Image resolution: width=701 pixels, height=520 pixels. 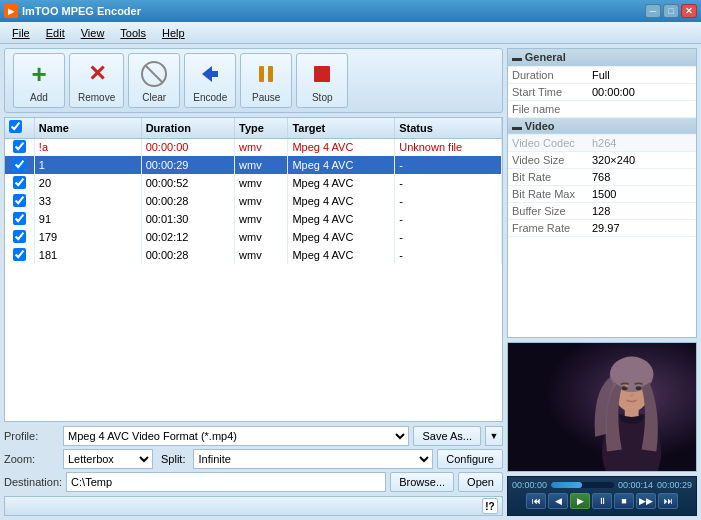 I want to click on prop-bit-rate-max: Bit Rate Max 1500, so click(x=602, y=194).